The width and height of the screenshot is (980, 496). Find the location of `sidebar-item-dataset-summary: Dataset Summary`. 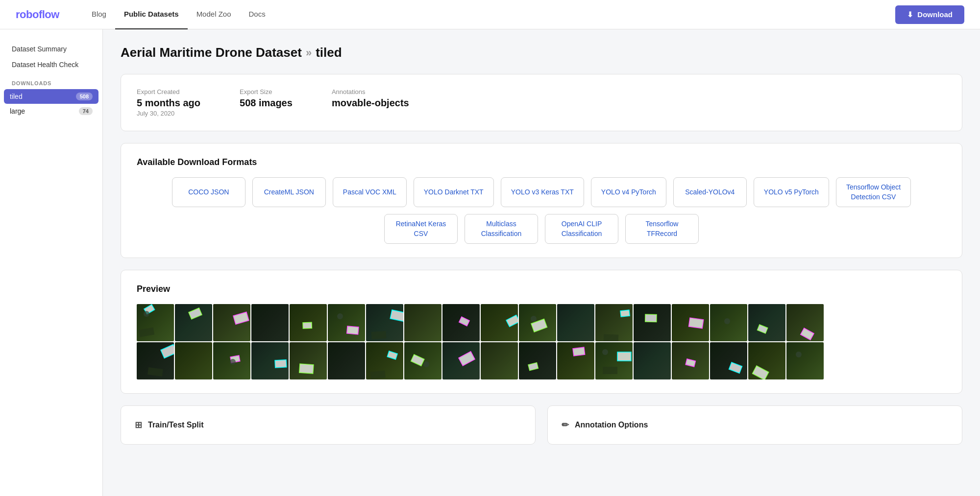

sidebar-item-dataset-summary: Dataset Summary is located at coordinates (51, 49).